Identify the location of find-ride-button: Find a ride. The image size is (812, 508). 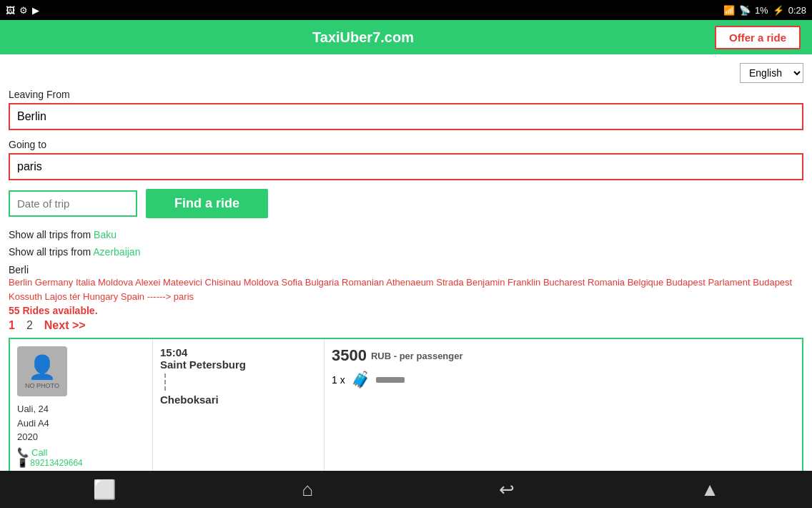
(207, 203).